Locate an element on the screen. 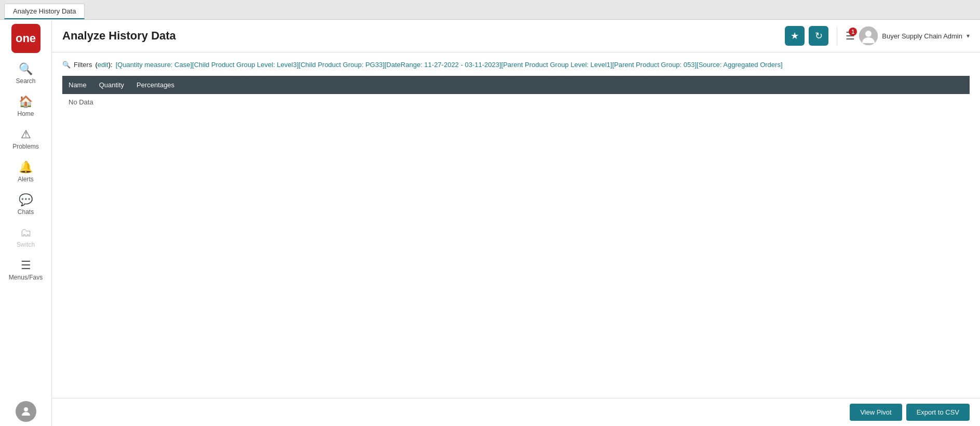  user-avatar is located at coordinates (868, 36).